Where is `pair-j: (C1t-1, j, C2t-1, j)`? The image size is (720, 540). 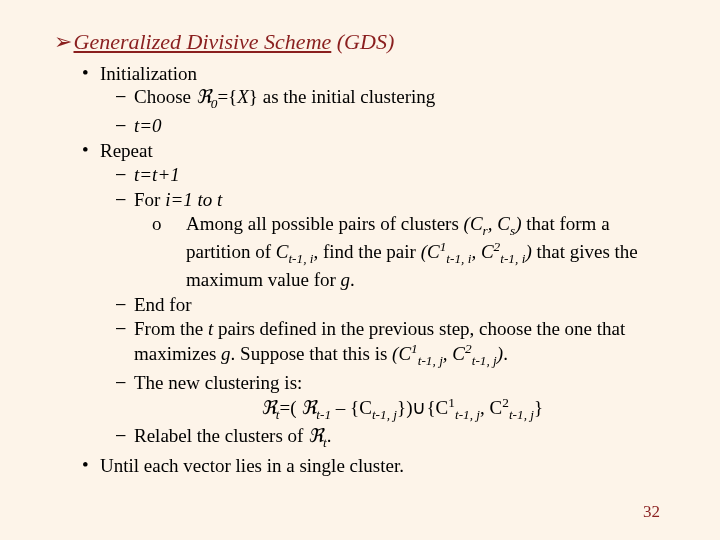 pair-j: (C1t-1, j, C2t-1, j) is located at coordinates (448, 354).